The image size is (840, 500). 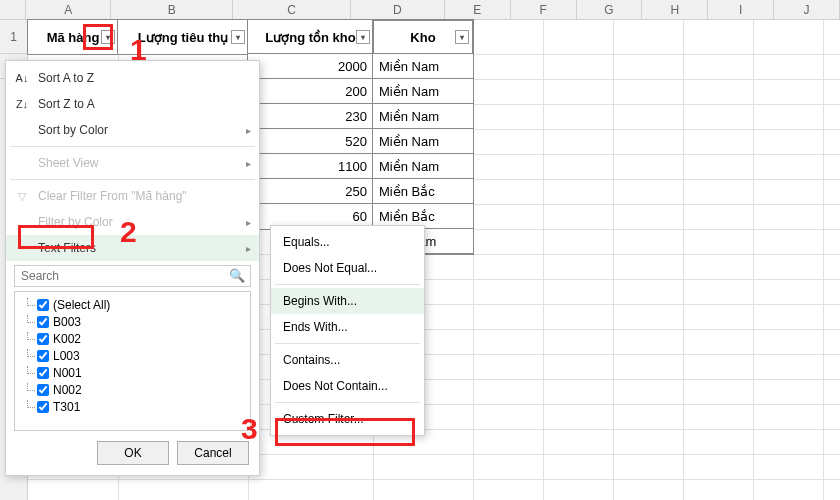 What do you see at coordinates (423, 92) in the screenshot?
I see `cell-d3: Miền Nam` at bounding box center [423, 92].